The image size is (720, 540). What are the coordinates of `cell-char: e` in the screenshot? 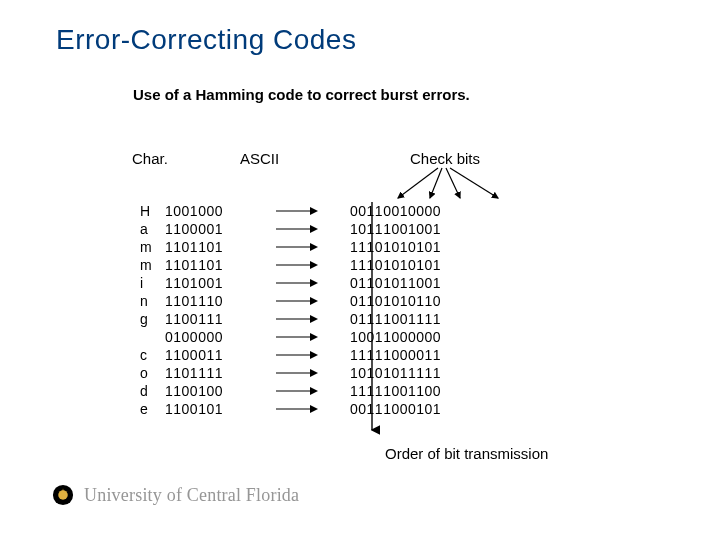 It's located at (125, 409).